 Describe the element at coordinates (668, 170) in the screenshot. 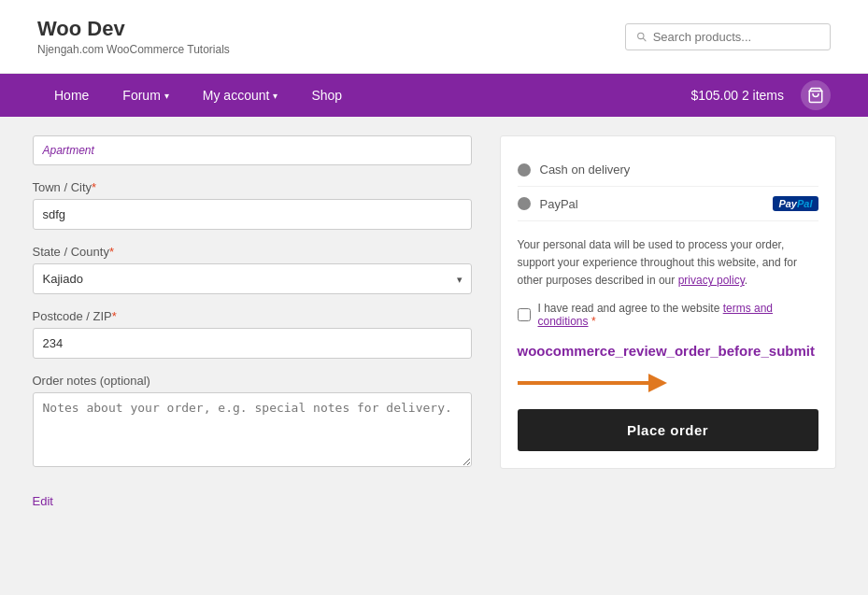

I see `payment-option-cod: Cash on delivery` at that location.